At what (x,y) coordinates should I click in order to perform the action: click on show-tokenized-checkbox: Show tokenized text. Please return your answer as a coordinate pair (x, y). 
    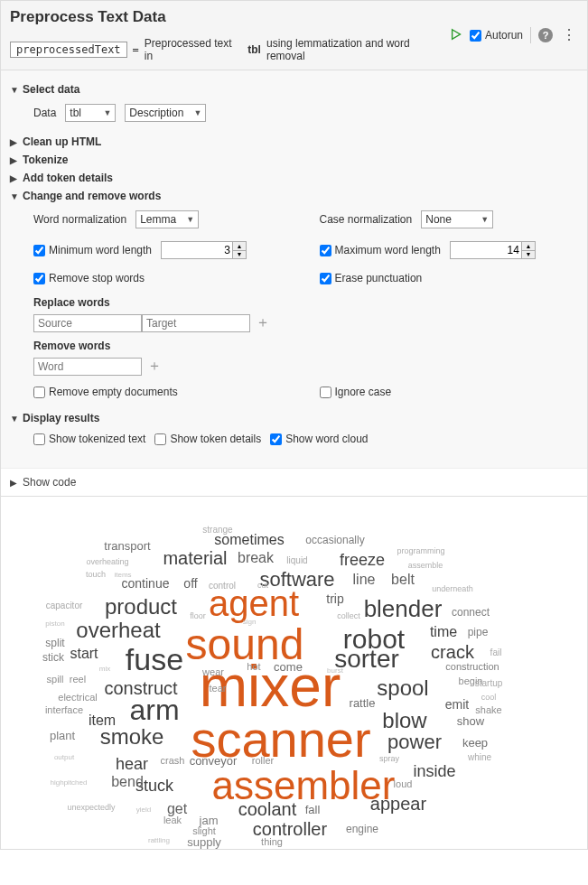
    Looking at the image, I should click on (89, 439).